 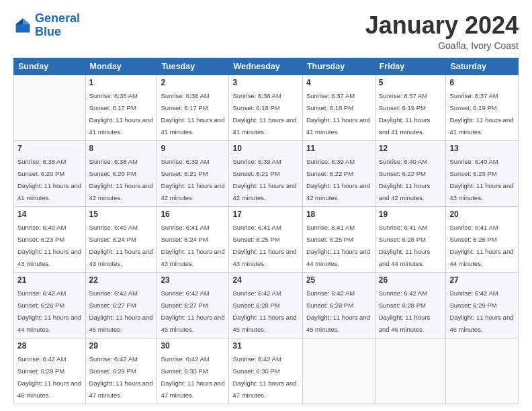 What do you see at coordinates (411, 148) in the screenshot?
I see `day-number: 12` at bounding box center [411, 148].